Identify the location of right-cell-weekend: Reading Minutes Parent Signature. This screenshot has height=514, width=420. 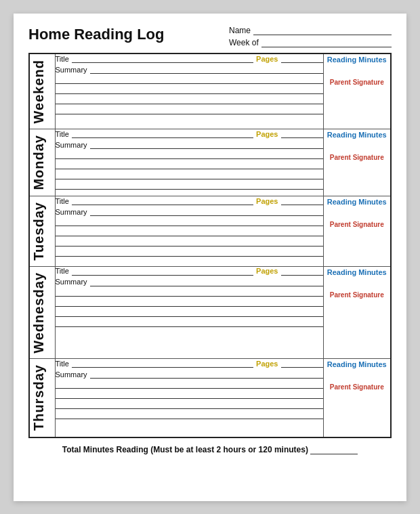
(357, 91).